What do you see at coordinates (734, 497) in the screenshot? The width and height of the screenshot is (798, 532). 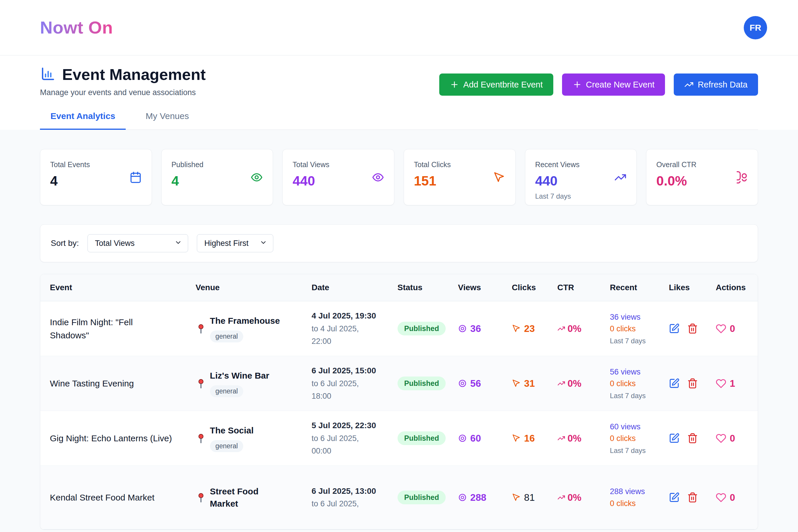 I see `likes-cell: 0` at bounding box center [734, 497].